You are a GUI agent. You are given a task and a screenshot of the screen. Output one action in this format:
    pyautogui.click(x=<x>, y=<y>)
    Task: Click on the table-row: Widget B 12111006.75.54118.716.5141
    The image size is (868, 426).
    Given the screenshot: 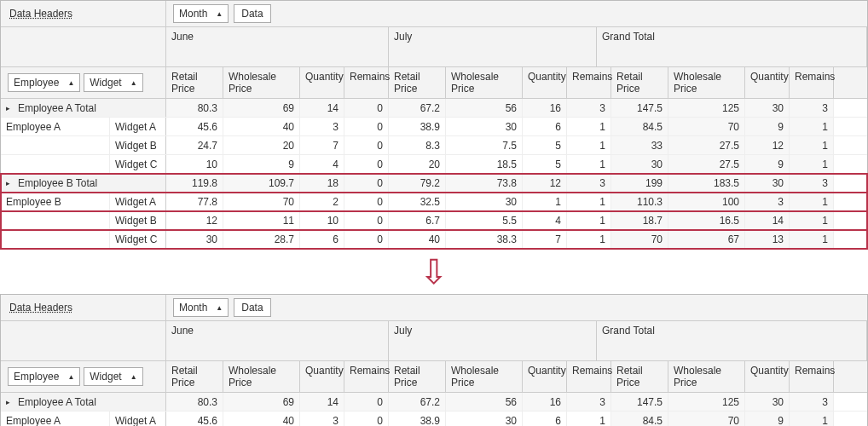 What is the action you would take?
    pyautogui.click(x=434, y=221)
    